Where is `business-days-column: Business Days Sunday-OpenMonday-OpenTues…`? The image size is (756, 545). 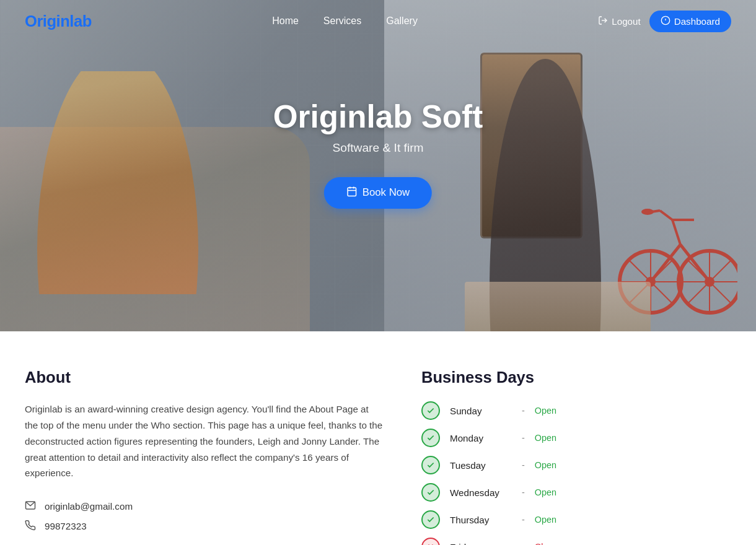 business-days-column: Business Days Sunday-OpenMonday-OpenTues… is located at coordinates (576, 457).